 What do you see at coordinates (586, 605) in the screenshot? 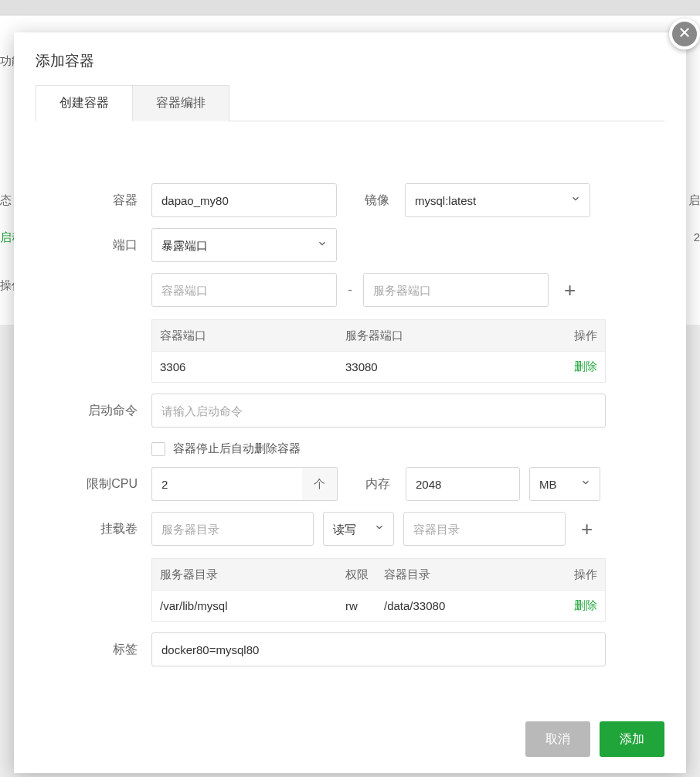
I see `delete-volume-link: 删除` at bounding box center [586, 605].